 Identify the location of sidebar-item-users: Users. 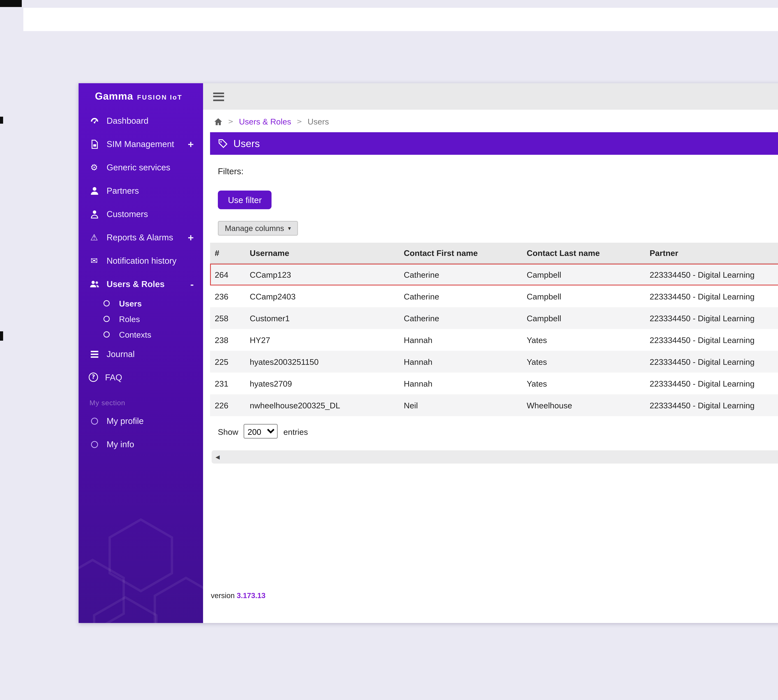
(141, 303).